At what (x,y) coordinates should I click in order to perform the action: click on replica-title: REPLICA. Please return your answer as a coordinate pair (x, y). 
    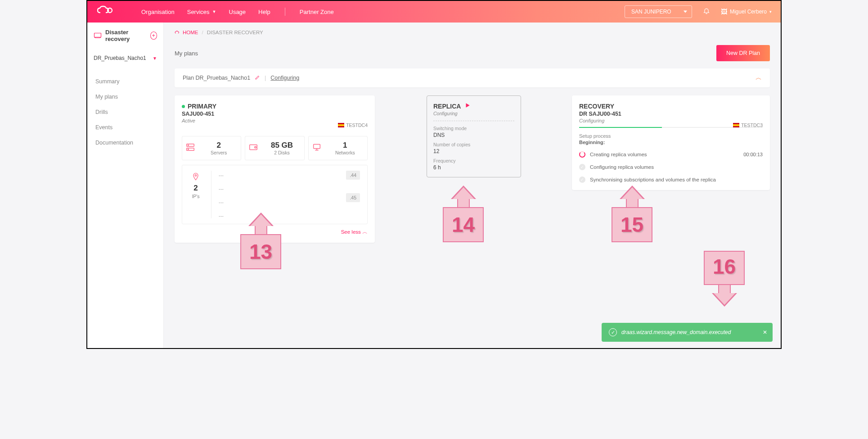
    Looking at the image, I should click on (447, 106).